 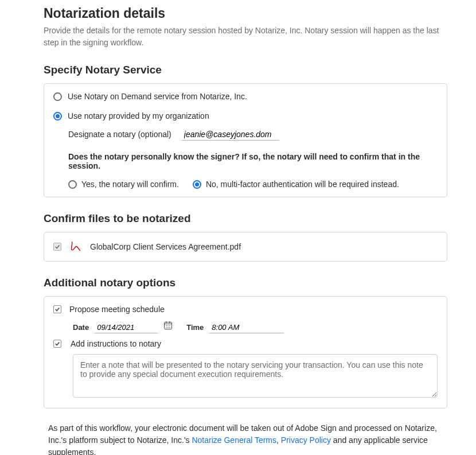 What do you see at coordinates (195, 327) in the screenshot?
I see `time-label: Time` at bounding box center [195, 327].